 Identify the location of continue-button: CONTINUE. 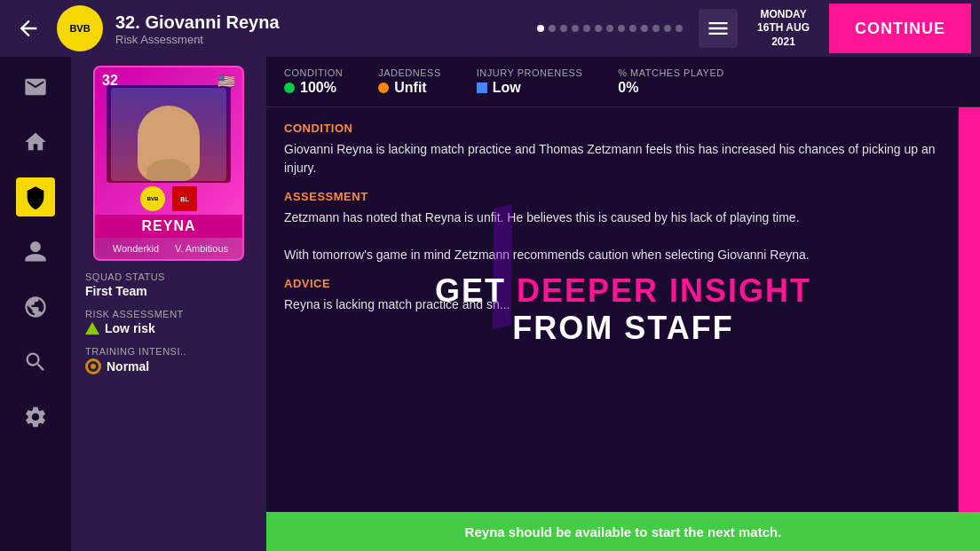
(900, 28).